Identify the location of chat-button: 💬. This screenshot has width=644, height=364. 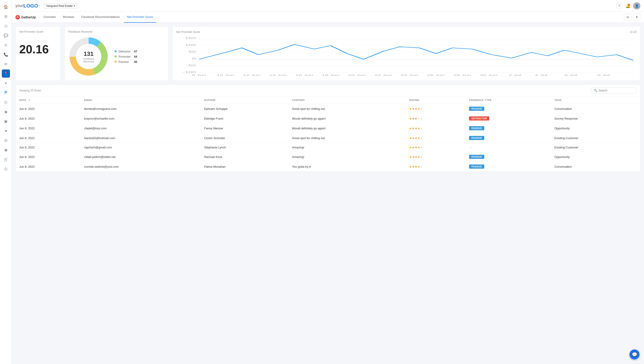
(634, 354).